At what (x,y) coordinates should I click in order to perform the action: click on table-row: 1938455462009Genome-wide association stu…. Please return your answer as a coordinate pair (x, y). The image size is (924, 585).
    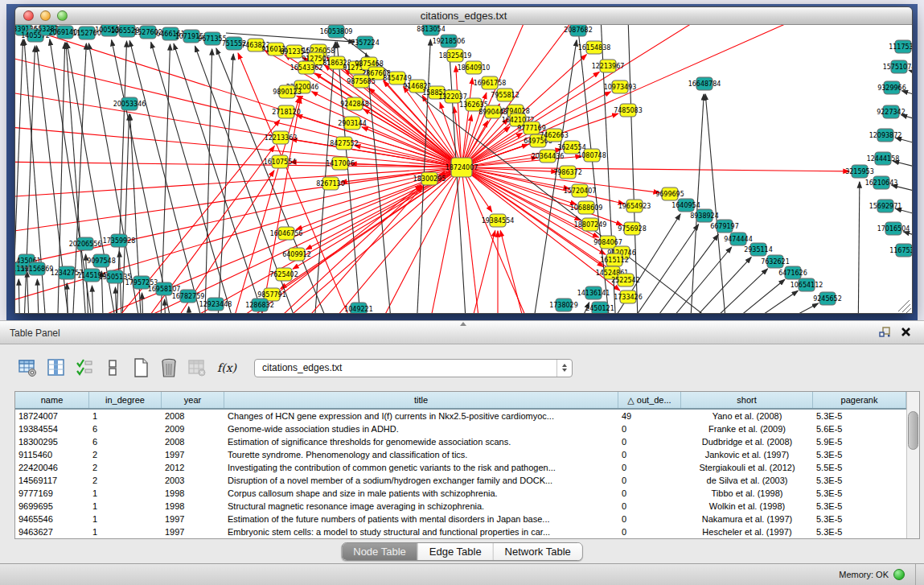
    Looking at the image, I should click on (467, 429).